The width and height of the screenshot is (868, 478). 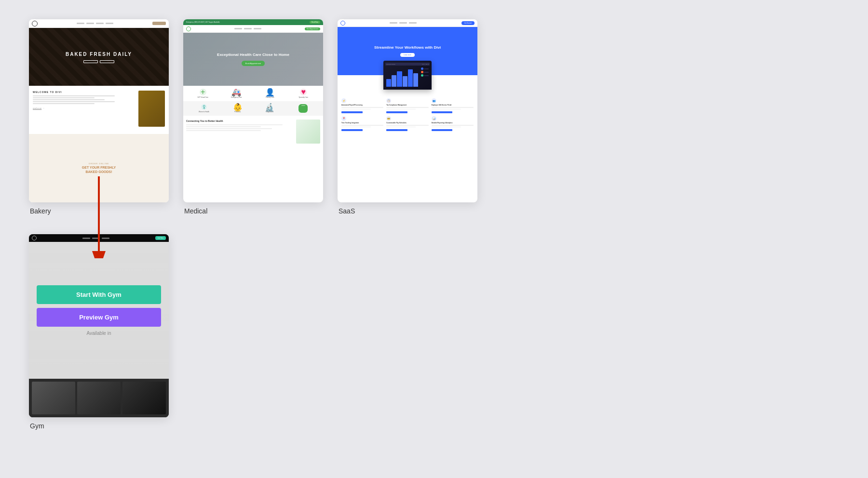 I want to click on gym-preview-button: Preview Gym, so click(x=99, y=317).